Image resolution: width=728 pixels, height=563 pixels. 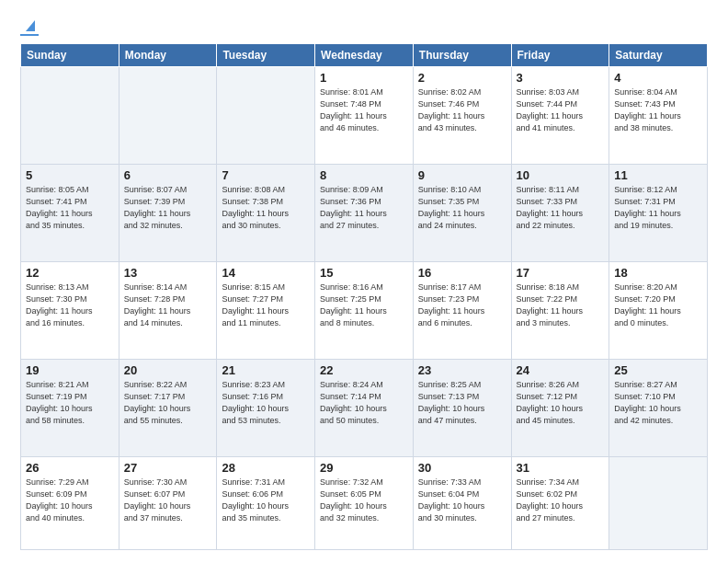 I want to click on day-info: Sunrise: 8:27 AM Sunset: 7:10 PM Dayligh…, so click(x=658, y=403).